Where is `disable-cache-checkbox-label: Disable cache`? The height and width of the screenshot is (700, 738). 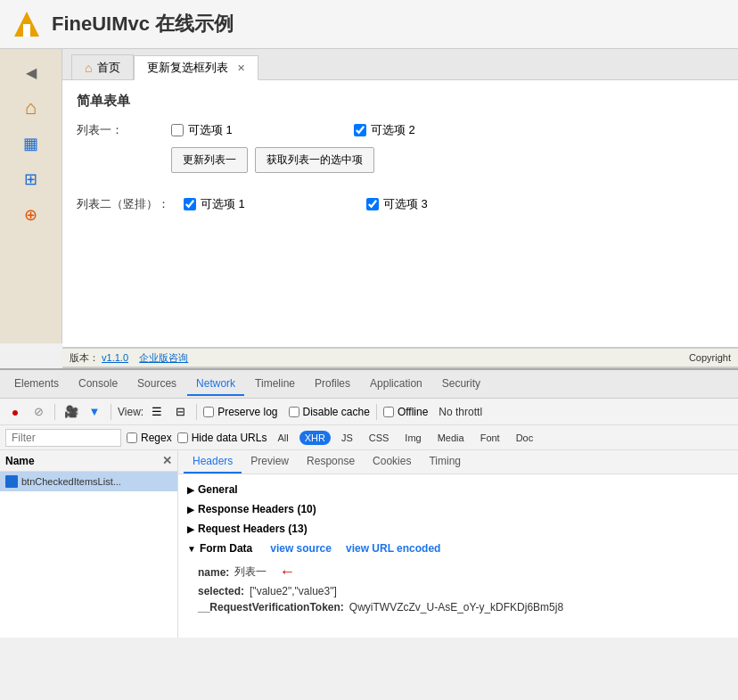
disable-cache-checkbox-label: Disable cache is located at coordinates (330, 412).